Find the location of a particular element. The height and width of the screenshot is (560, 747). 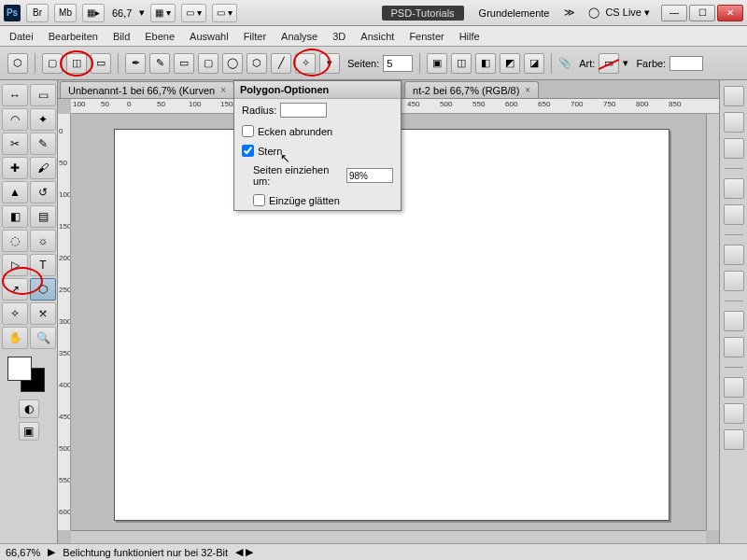

style-dropdown-icon: ▾ is located at coordinates (626, 63).